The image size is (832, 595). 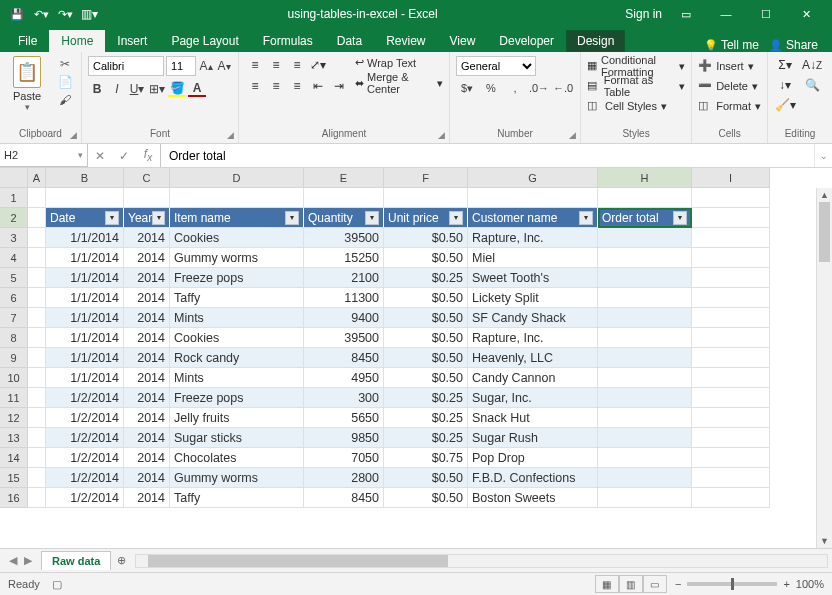 What do you see at coordinates (14, 418) in the screenshot?
I see `row-header: 12` at bounding box center [14, 418].